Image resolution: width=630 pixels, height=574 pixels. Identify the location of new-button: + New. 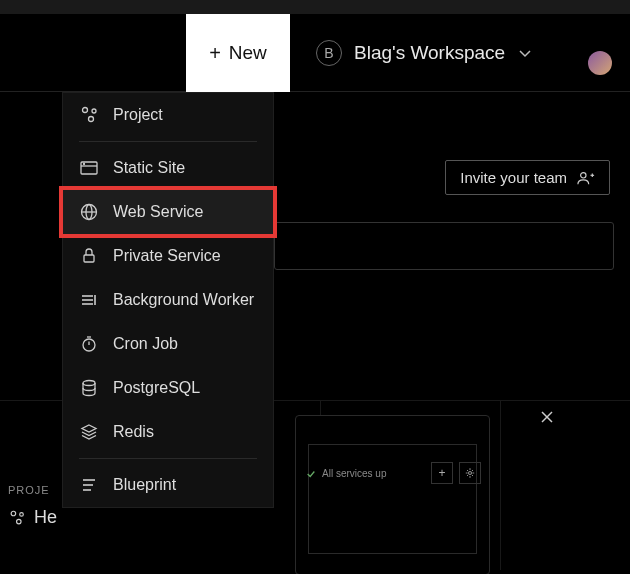
(238, 53).